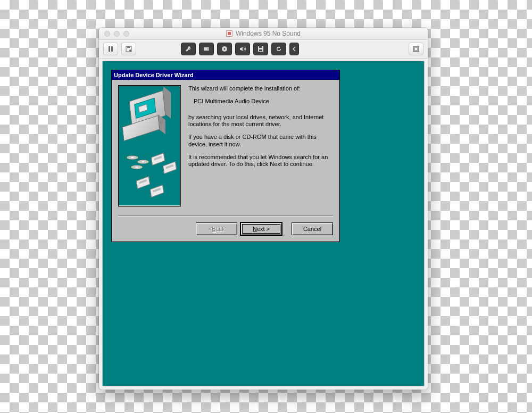 Image resolution: width=532 pixels, height=413 pixels. Describe the element at coordinates (416, 49) in the screenshot. I see `fullscreen-button` at that location.